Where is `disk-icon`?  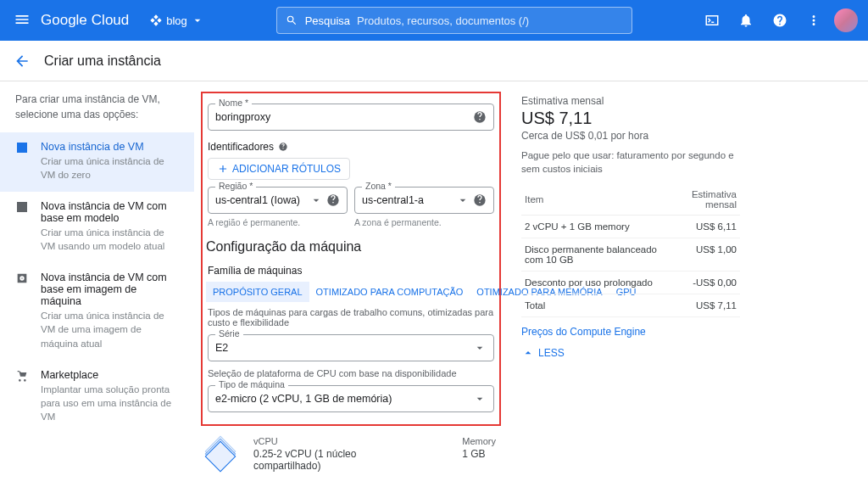
disk-icon is located at coordinates (23, 311).